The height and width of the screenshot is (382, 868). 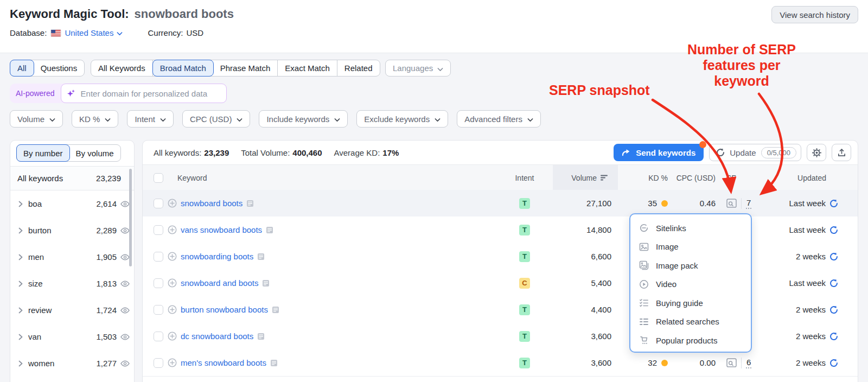 I want to click on languages-dropdown: Languages, so click(x=418, y=68).